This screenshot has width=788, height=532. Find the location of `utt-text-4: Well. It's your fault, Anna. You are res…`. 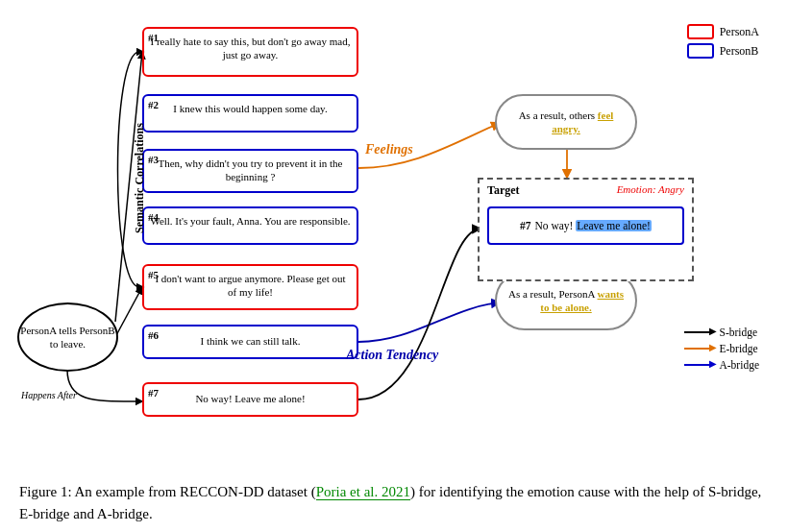

utt-text-4: Well. It's your fault, Anna. You are res… is located at coordinates (250, 221).